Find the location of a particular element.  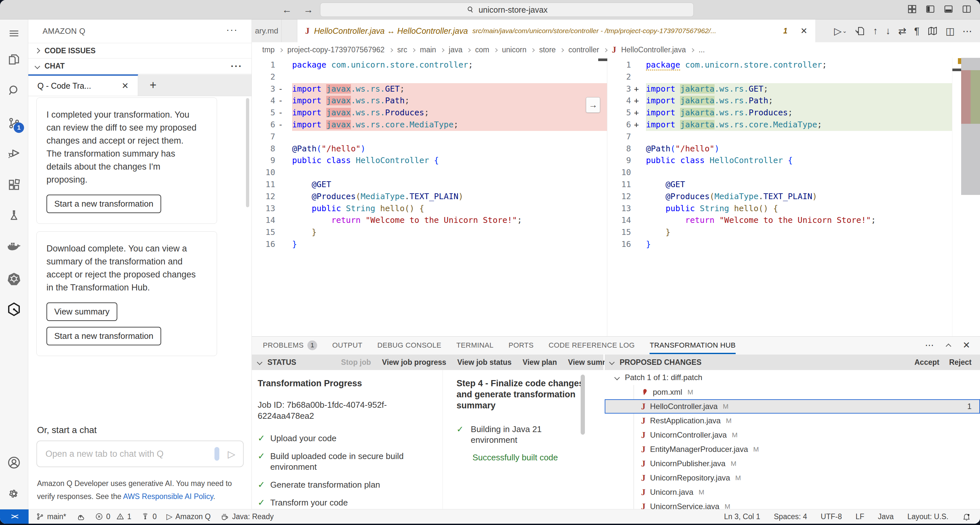

file-row-entitymanagerproducer.java: JEntityManagerProducer.javaM is located at coordinates (792, 449).